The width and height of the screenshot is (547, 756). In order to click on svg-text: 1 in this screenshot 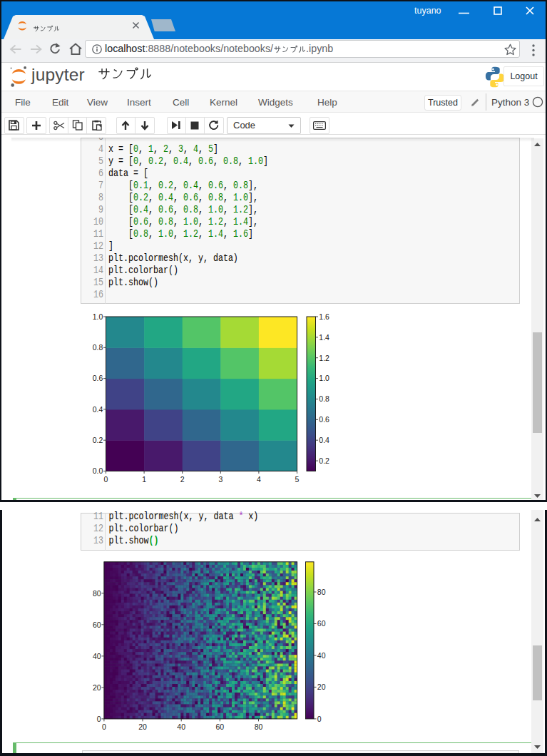, I will do `click(144, 479)`.